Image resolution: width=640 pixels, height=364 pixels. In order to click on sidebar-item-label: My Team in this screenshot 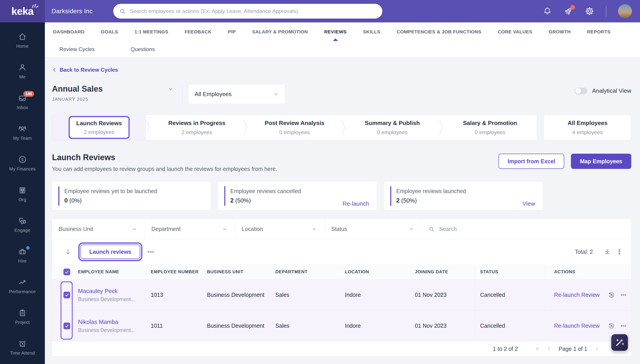, I will do `click(23, 138)`.